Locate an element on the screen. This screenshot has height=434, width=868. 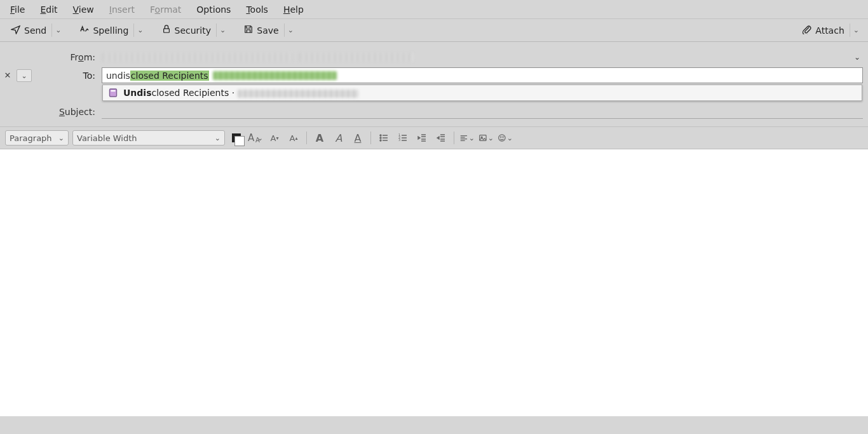
menu-options: Options is located at coordinates (214, 10).